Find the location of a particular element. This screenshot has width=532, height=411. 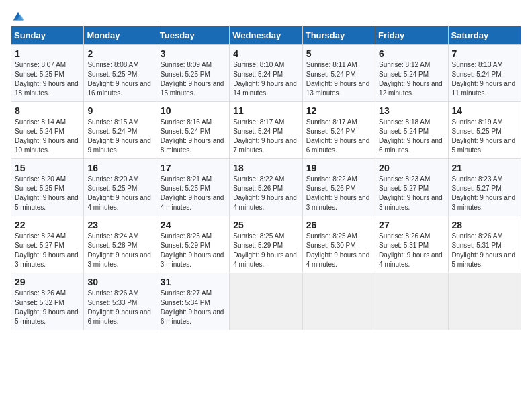

page-header is located at coordinates (266, 15).